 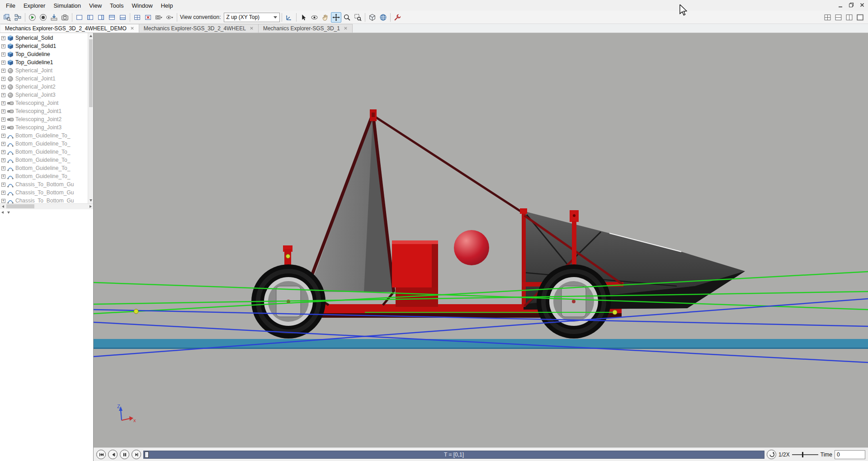 I want to click on move-tool-icon, so click(x=336, y=17).